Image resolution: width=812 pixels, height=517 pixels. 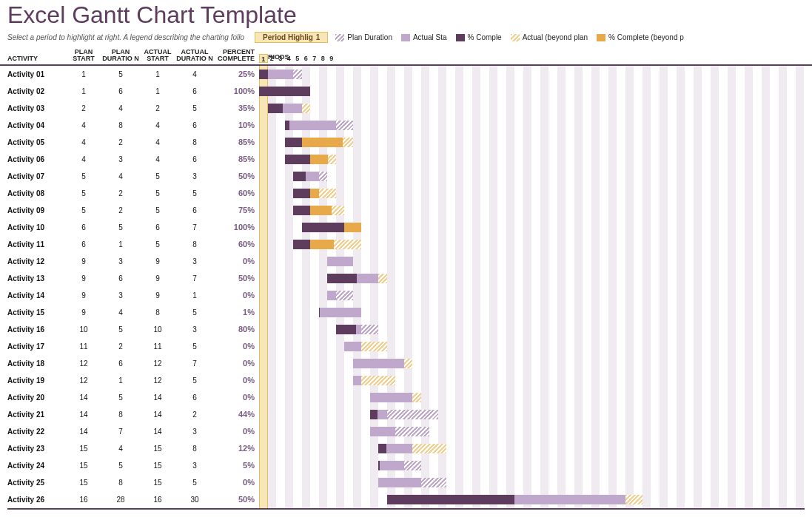 What do you see at coordinates (236, 465) in the screenshot?
I see `percent-complete-cell: 5%` at bounding box center [236, 465].